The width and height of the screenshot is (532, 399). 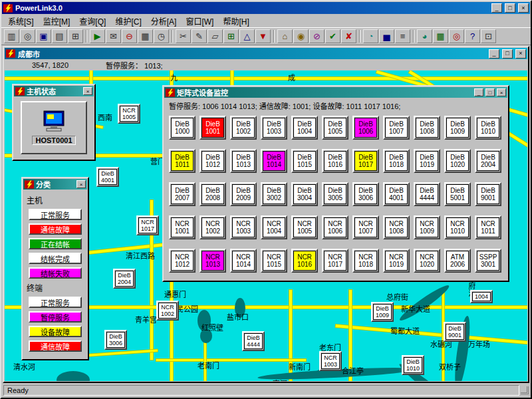 I want to click on matrix-device-ncr-1011: NCR1011, so click(x=488, y=227).